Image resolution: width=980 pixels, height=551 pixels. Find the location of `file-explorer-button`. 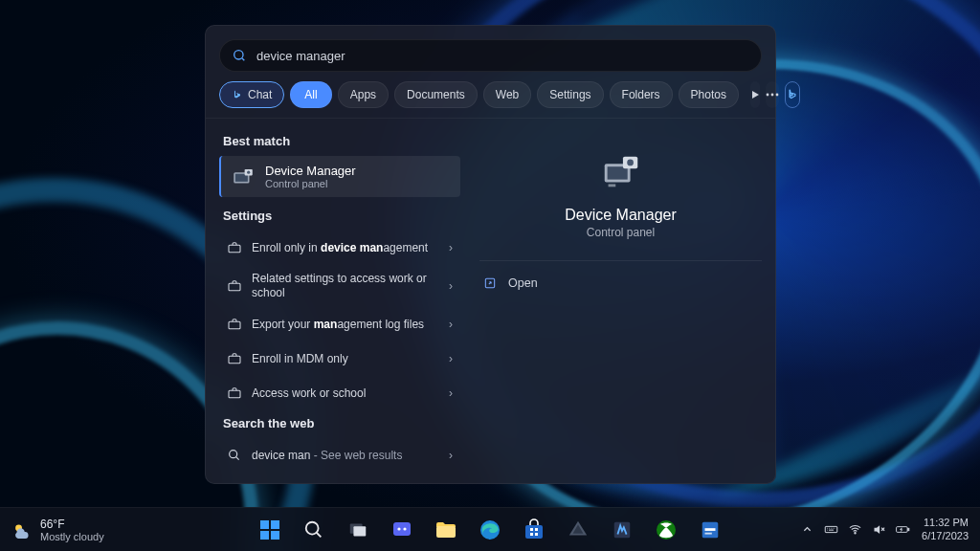

file-explorer-button is located at coordinates (446, 530).